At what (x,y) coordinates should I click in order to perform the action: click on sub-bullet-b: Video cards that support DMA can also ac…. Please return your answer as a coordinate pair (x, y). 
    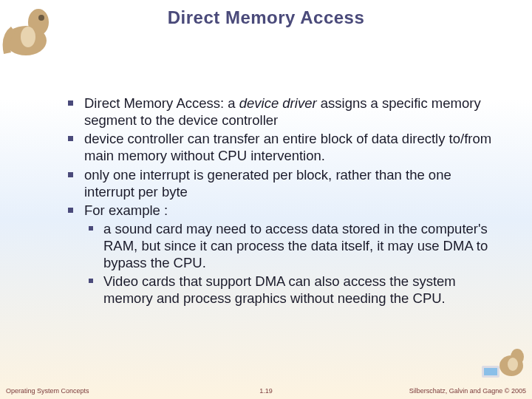
    Looking at the image, I should click on (296, 290).